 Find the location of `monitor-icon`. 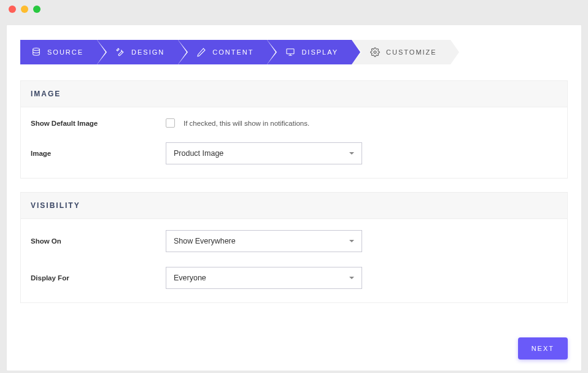

monitor-icon is located at coordinates (290, 52).